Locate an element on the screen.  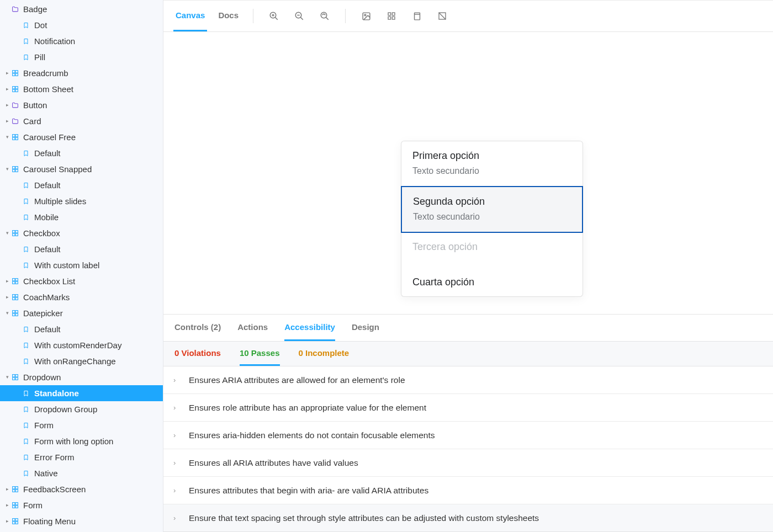
sidebar-item-form-with-long-option: ▸Form with long option is located at coordinates (82, 441).